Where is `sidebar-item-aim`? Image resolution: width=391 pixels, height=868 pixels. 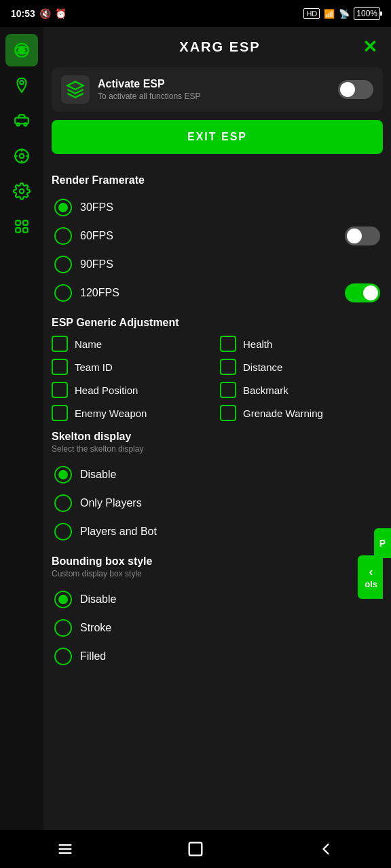 sidebar-item-aim is located at coordinates (22, 156).